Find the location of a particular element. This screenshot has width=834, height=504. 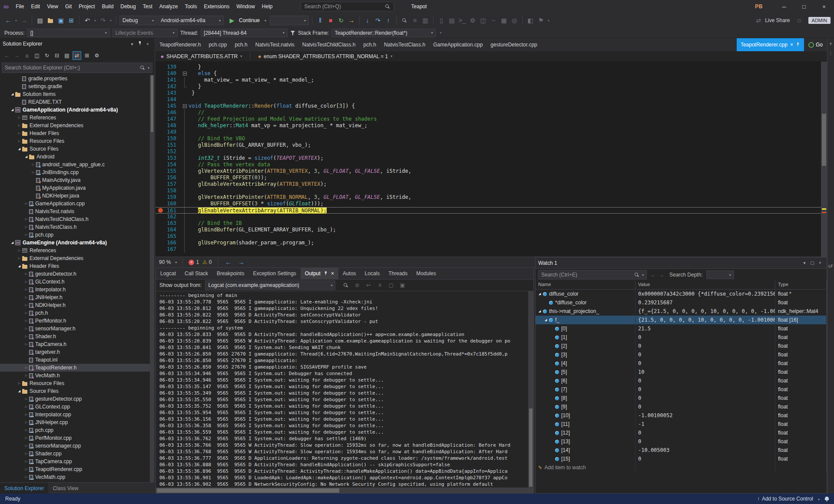

editor-tab-natvistestchildclass-h: NatvisTestChildClass.h is located at coordinates (329, 45).